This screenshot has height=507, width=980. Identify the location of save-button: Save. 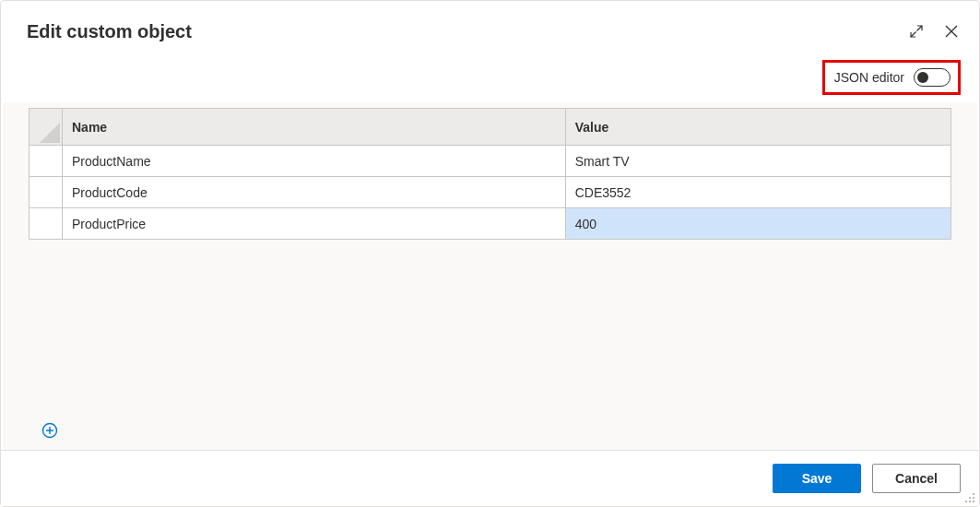
(817, 478).